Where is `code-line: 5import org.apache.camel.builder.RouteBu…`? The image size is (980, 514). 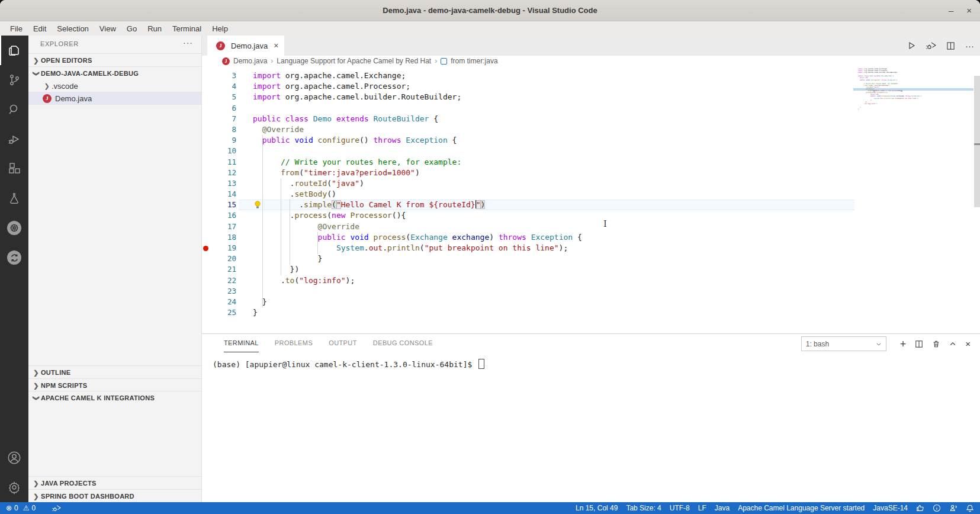 code-line: 5import org.apache.camel.builder.RouteBu… is located at coordinates (528, 97).